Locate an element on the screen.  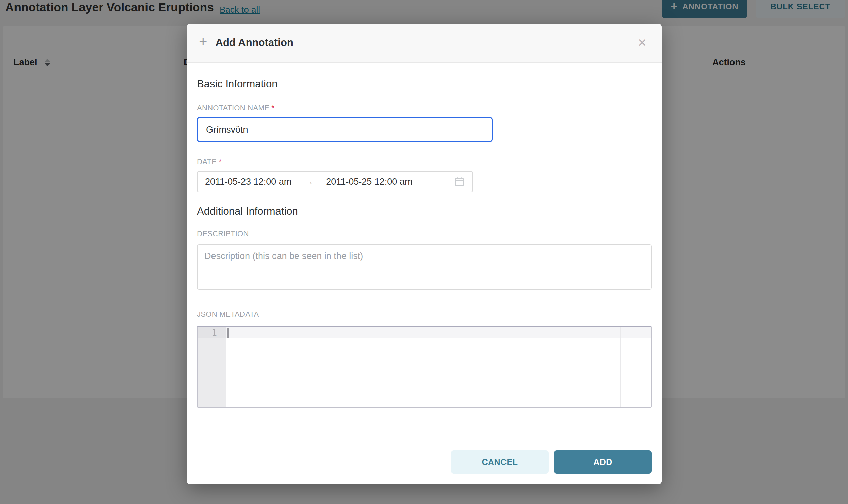
date-label: DATE* is located at coordinates (424, 162).